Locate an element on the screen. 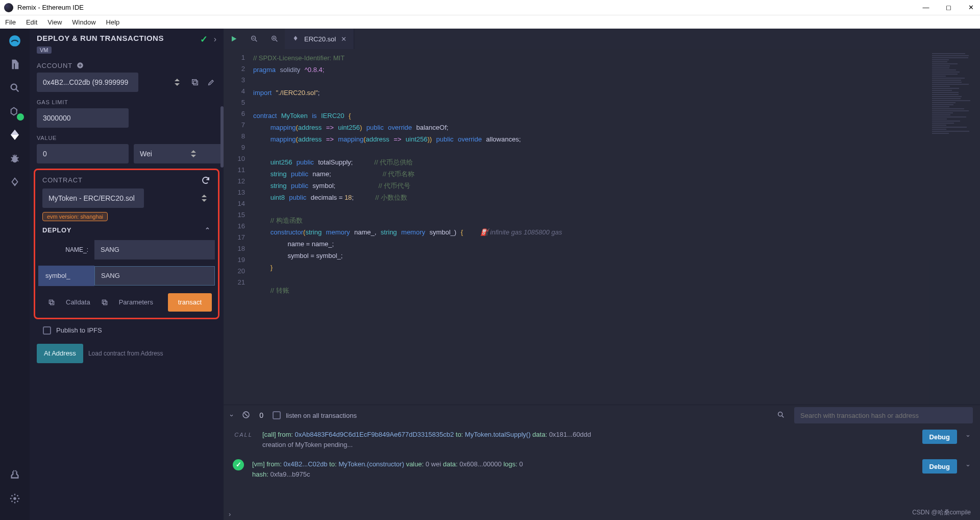  param-name-label: NAME_: is located at coordinates (66, 250).